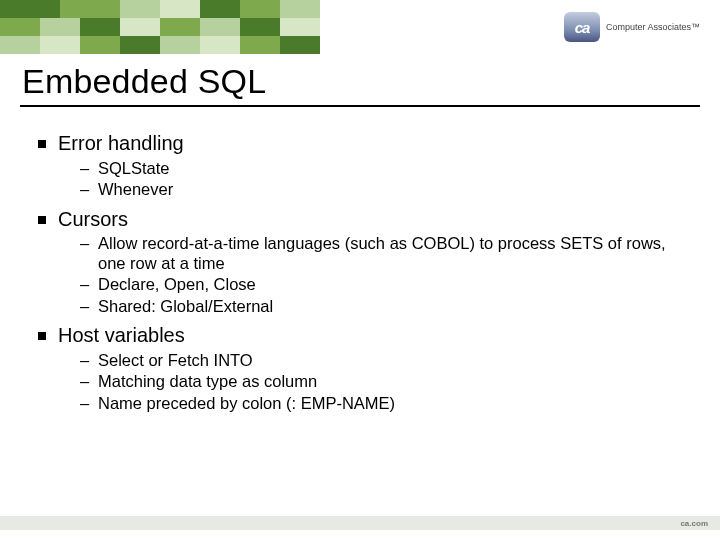 This screenshot has width=720, height=540. Describe the element at coordinates (393, 284) in the screenshot. I see `list-item-text: Declare, Open, Close` at that location.